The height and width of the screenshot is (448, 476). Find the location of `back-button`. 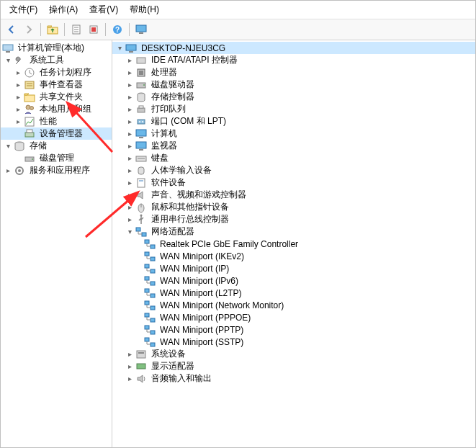

back-button is located at coordinates (12, 30).